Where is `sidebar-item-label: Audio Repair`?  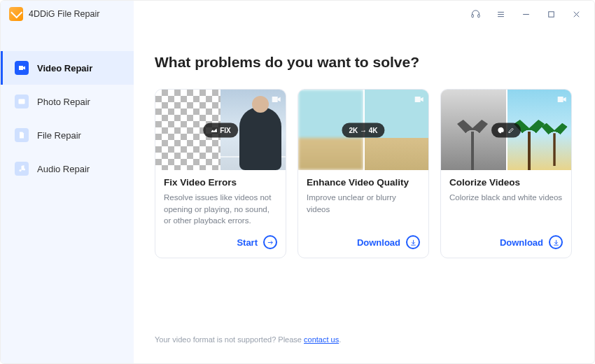
sidebar-item-label: Audio Repair is located at coordinates (63, 169).